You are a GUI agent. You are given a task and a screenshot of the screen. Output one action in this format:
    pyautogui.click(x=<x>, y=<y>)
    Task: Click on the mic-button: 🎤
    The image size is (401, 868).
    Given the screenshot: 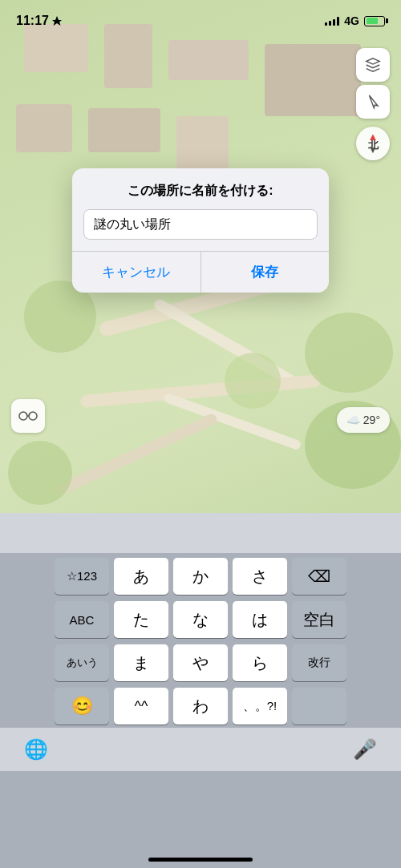 What is the action you would take?
    pyautogui.click(x=365, y=749)
    